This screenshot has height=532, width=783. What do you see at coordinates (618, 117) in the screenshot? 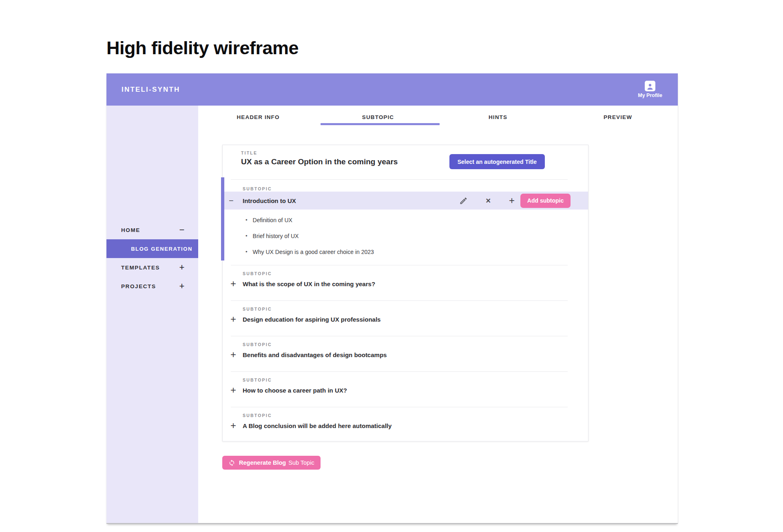
I see `tab-label: PREVIEW` at bounding box center [618, 117].